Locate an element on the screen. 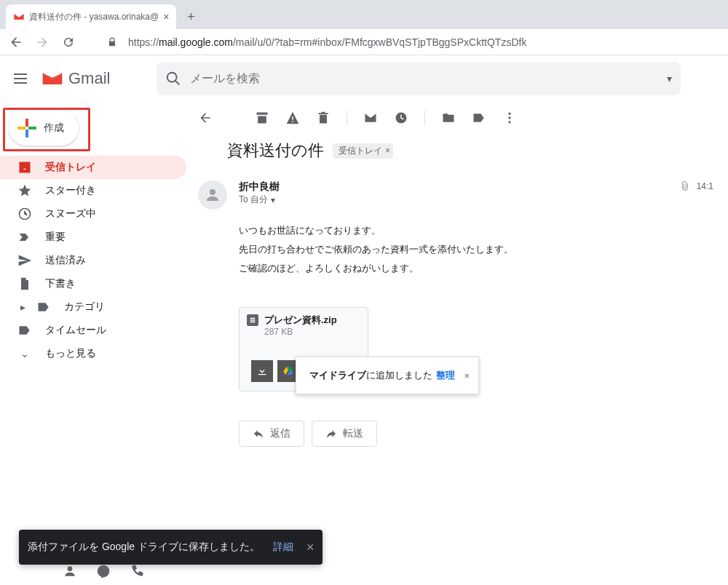  body-line: 先日の打ち合わせでご依頼のあった資料一式を添付いたします。 is located at coordinates (483, 250).